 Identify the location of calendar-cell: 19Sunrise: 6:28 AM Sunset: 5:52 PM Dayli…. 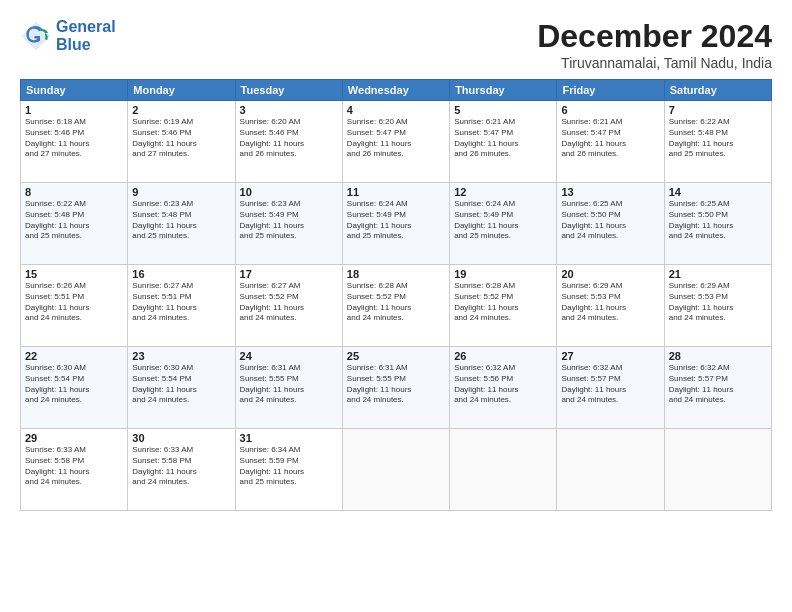
(504, 306).